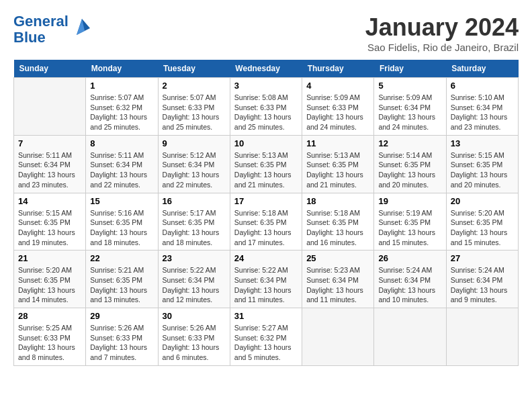 The height and width of the screenshot is (411, 532). Describe the element at coordinates (194, 86) in the screenshot. I see `day-number: 2` at that location.